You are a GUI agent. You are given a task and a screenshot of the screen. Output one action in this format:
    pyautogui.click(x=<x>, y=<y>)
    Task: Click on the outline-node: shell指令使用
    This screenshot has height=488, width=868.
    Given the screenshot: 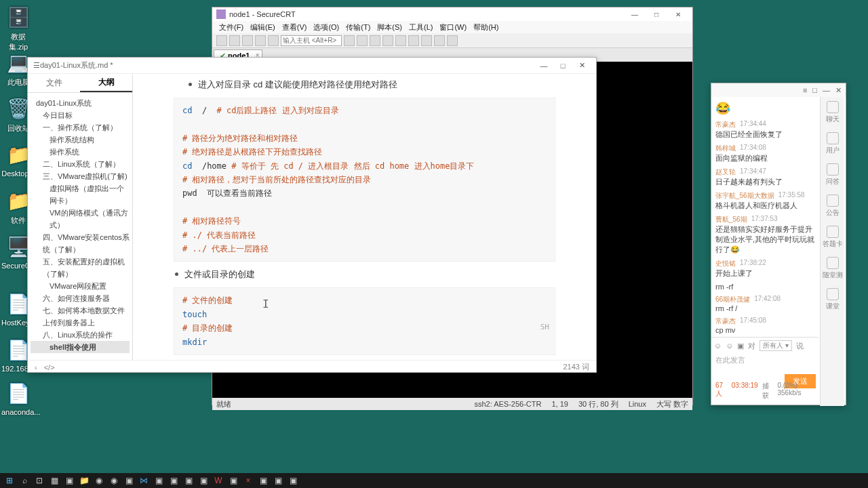 What is the action you would take?
    pyautogui.click(x=80, y=347)
    